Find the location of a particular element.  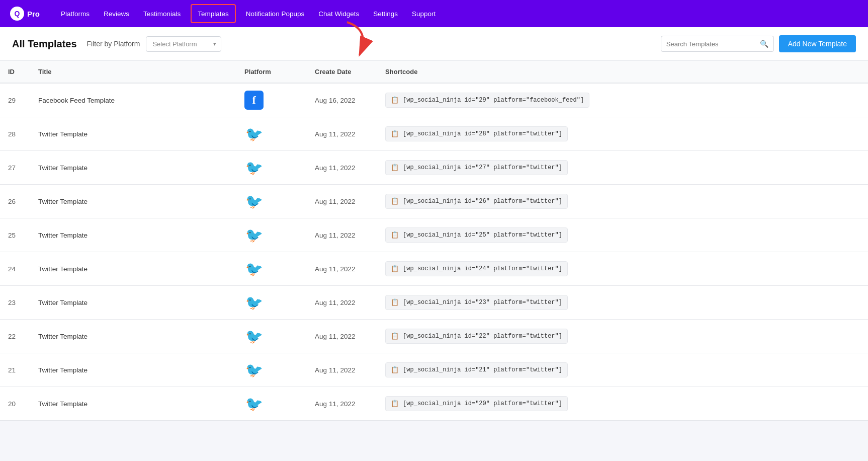

table-row: 24Twitter Template🐦Aug 11, 2022 📋 [wp_so… is located at coordinates (434, 269).